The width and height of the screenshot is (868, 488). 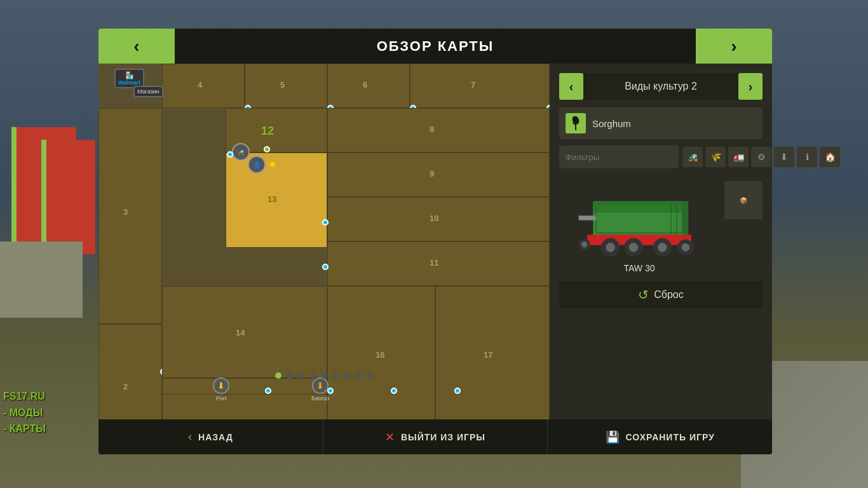 I want to click on magasin-marker: Магазин, so click(x=149, y=92).